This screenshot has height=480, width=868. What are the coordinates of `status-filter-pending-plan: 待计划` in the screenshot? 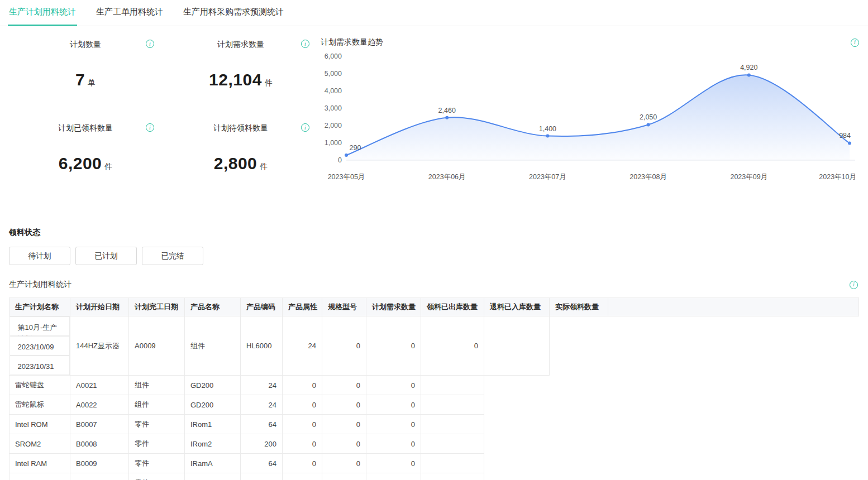 It's located at (40, 256).